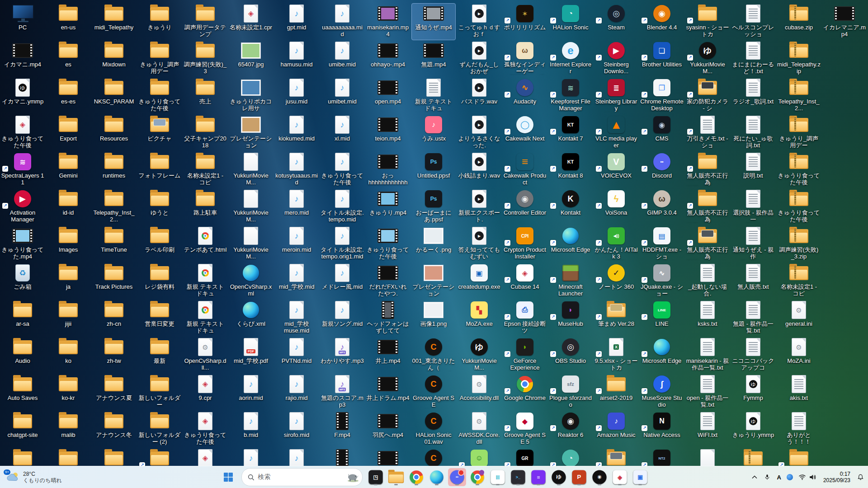 The width and height of the screenshot is (868, 488). What do you see at coordinates (799, 281) in the screenshot?
I see `desktop-icon: 名称未設定1 - コピ ー.zip` at bounding box center [799, 281].